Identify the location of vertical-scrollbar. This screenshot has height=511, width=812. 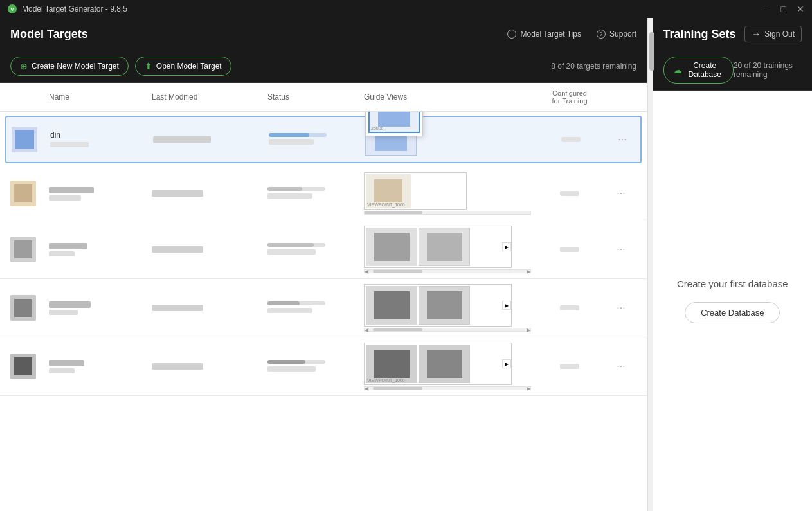
(651, 265).